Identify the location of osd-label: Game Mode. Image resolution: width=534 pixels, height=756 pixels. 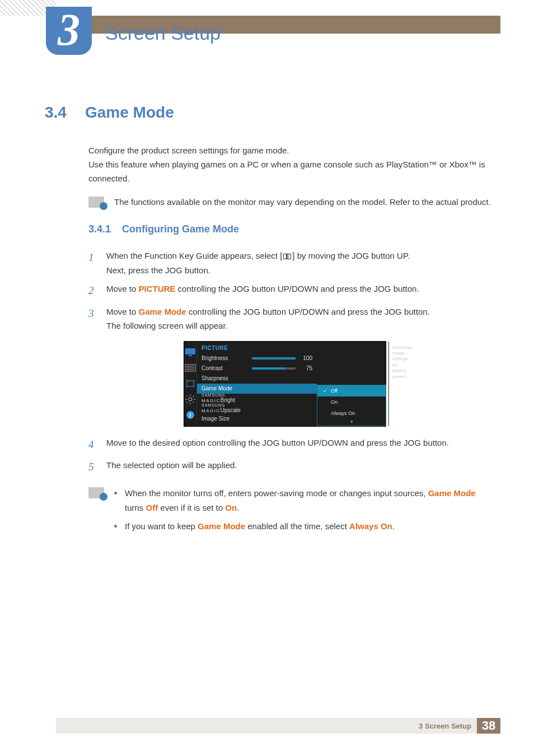
(227, 389).